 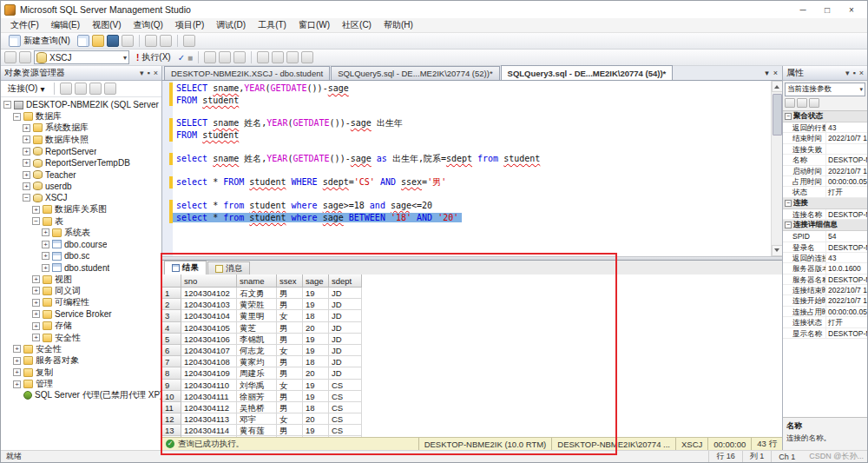 I want to click on alphabetical-view-icon, so click(x=802, y=103).